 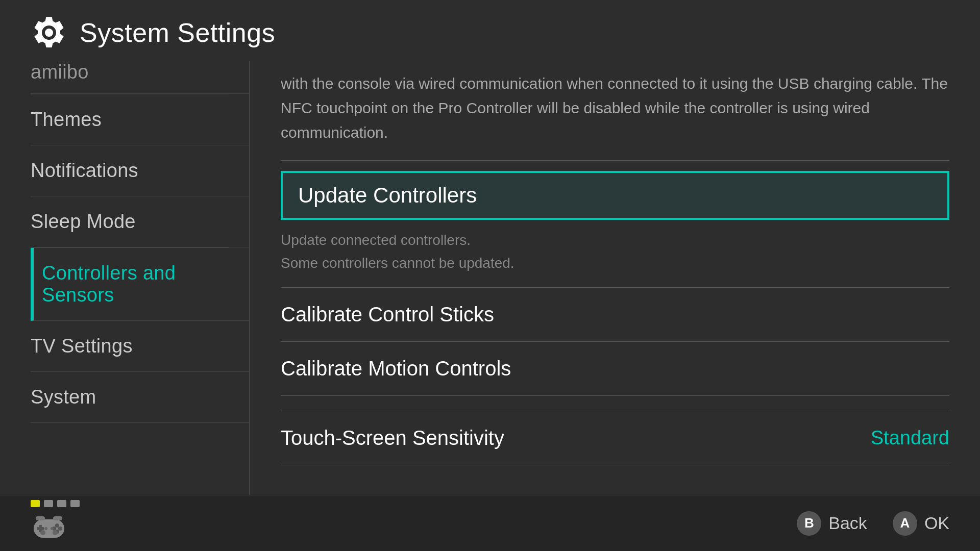 I want to click on sidebar-item-controllers-sensors: Controllers and Sensors, so click(x=140, y=285).